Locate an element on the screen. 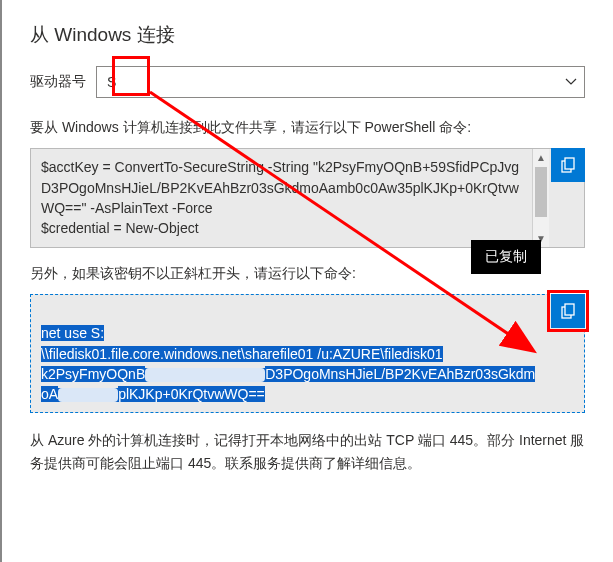 The width and height of the screenshot is (613, 562). scroll-thumb is located at coordinates (541, 192).